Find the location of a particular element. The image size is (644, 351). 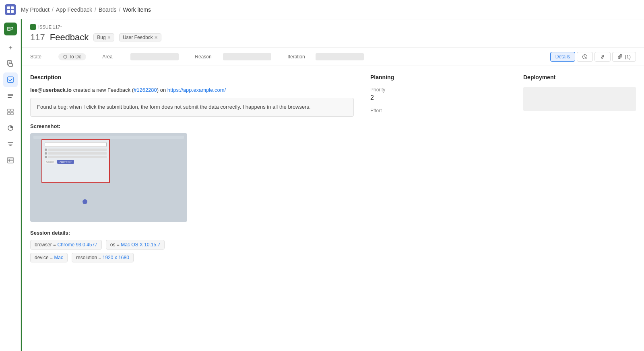

sidebar: EP ＋ is located at coordinates (10, 185).